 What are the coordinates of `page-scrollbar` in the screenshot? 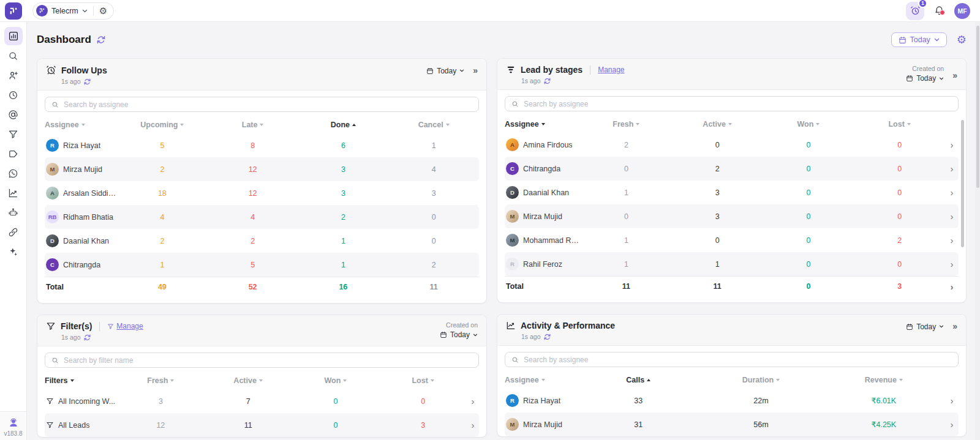 It's located at (978, 231).